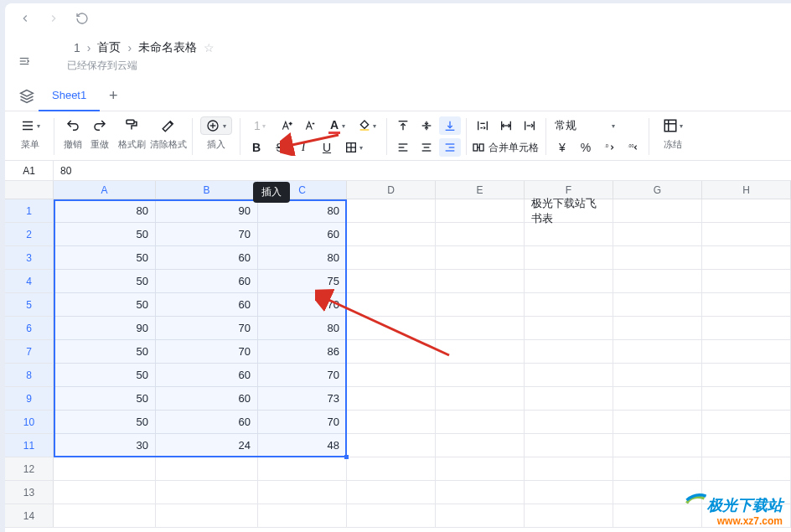  What do you see at coordinates (29, 171) in the screenshot?
I see `cell-reference: A1` at bounding box center [29, 171].